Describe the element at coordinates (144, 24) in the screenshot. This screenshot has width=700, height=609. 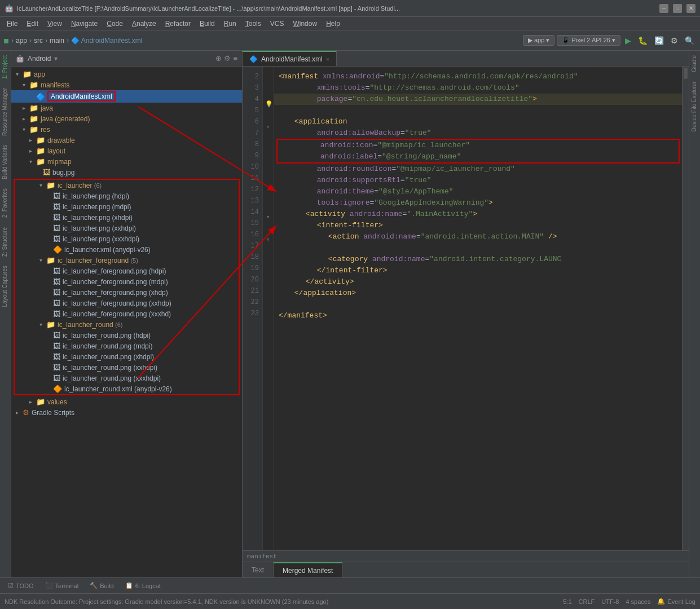
I see `menu-analyze: Analyze` at that location.